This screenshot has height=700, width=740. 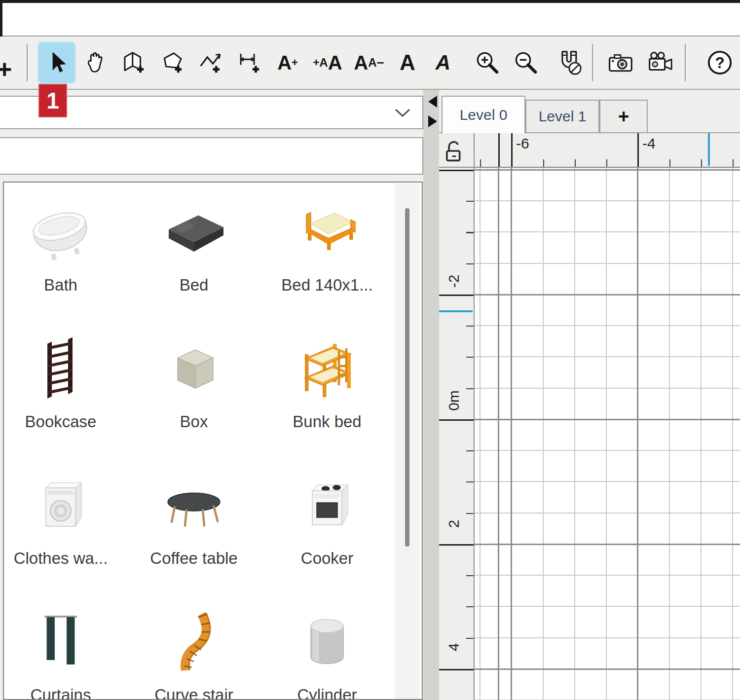 What do you see at coordinates (61, 693) in the screenshot?
I see `catalog-item-label: Curtains` at bounding box center [61, 693].